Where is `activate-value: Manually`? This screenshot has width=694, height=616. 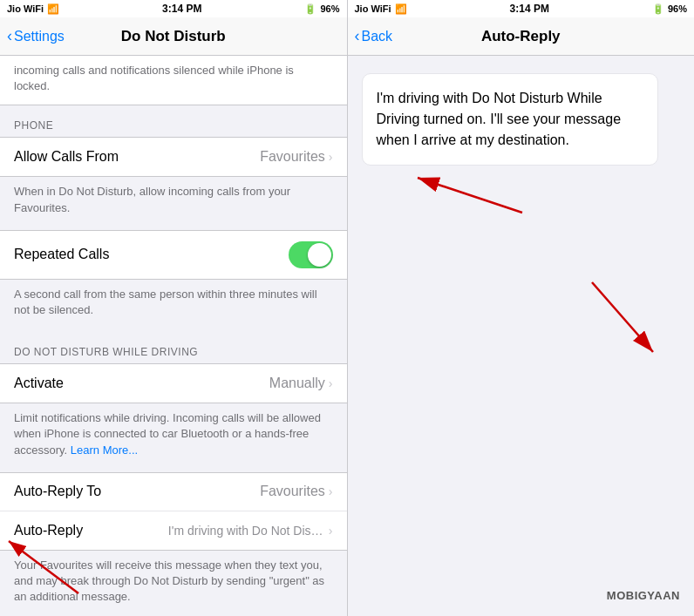 activate-value: Manually is located at coordinates (297, 383).